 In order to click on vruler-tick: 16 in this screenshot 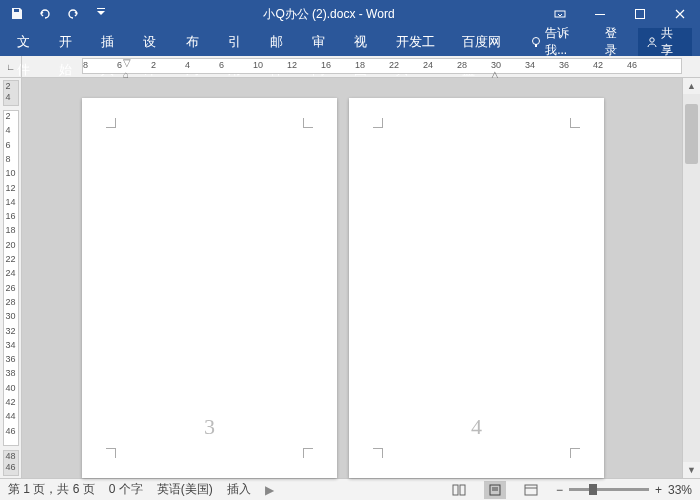, I will do `click(11, 216)`.